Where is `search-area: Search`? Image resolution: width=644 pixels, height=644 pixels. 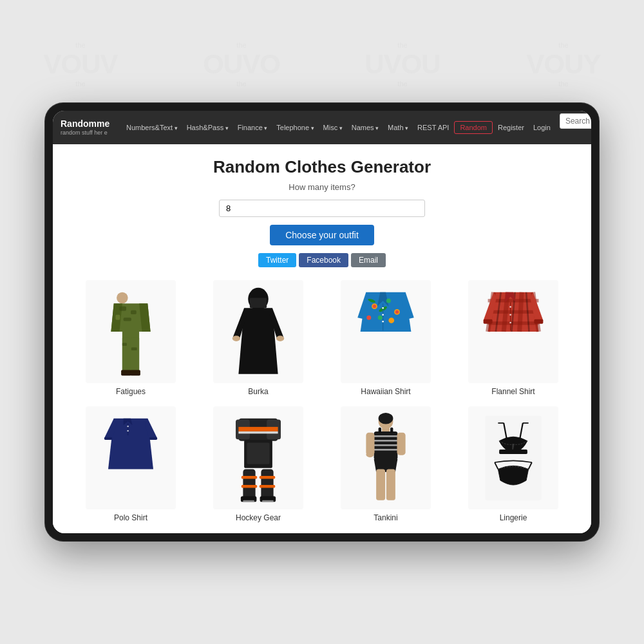 search-area: Search is located at coordinates (576, 128).